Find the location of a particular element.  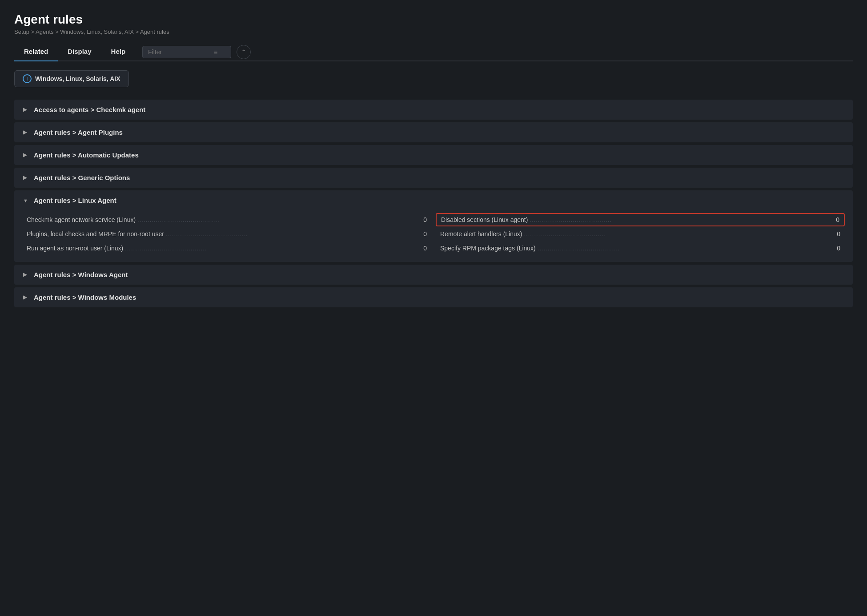

section-label: Access to agents > Checkmk agent is located at coordinates (90, 109).